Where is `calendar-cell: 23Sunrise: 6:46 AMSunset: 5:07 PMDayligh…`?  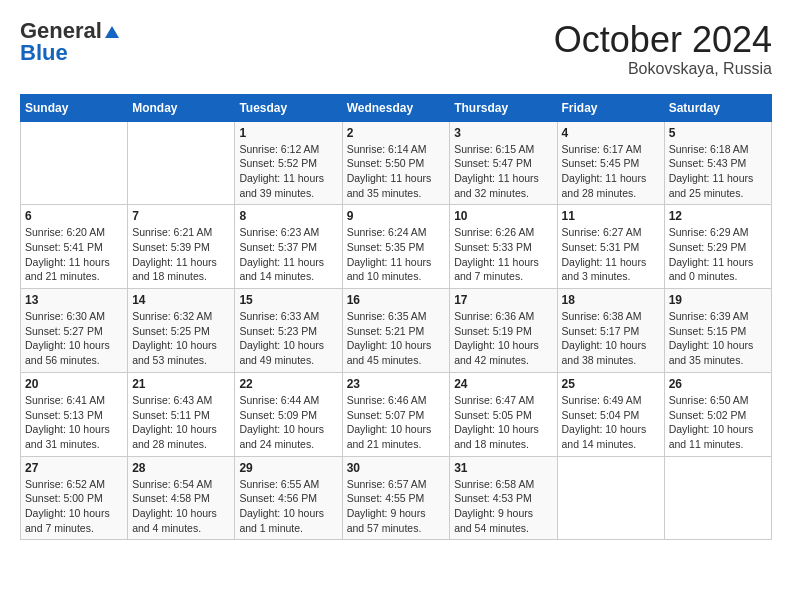
calendar-cell: 23Sunrise: 6:46 AMSunset: 5:07 PMDayligh… is located at coordinates (396, 414).